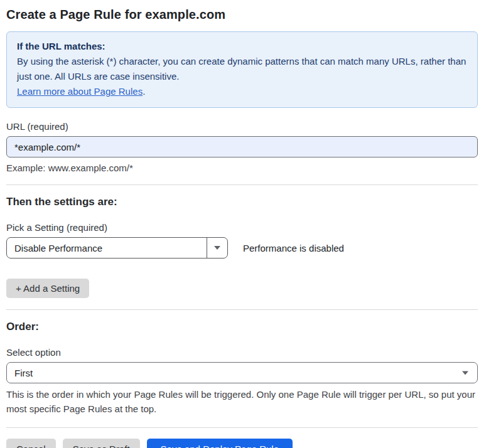 The image size is (496, 448). Describe the element at coordinates (107, 248) in the screenshot. I see `setting-select-value: Disable Performance` at that location.